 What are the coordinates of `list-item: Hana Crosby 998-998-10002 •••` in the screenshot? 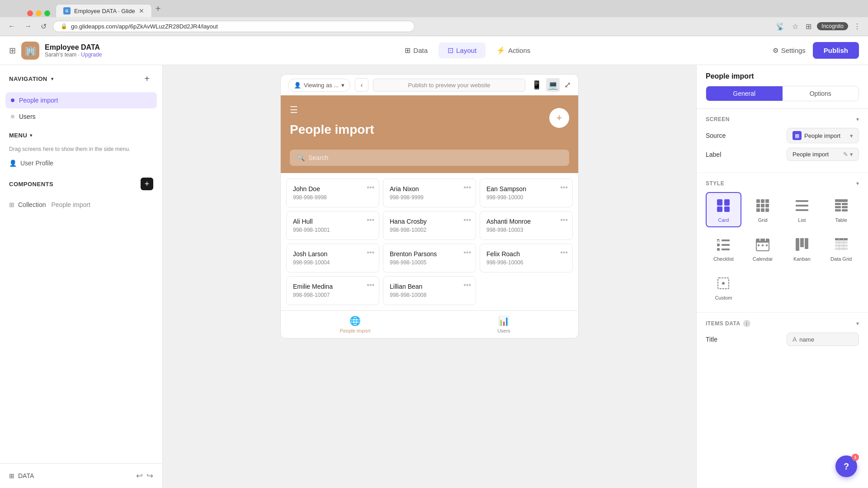 It's located at (429, 225).